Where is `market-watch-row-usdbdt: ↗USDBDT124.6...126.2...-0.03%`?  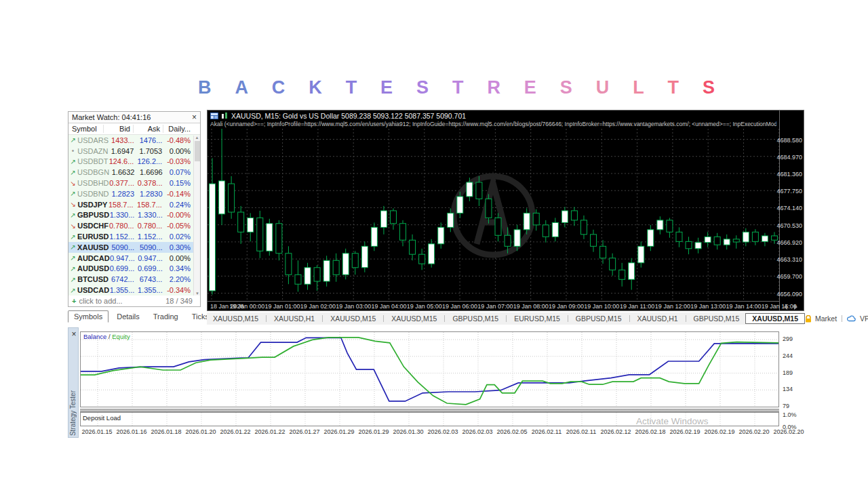 market-watch-row-usdbdt: ↗USDBDT124.6...126.2...-0.03% is located at coordinates (134, 162).